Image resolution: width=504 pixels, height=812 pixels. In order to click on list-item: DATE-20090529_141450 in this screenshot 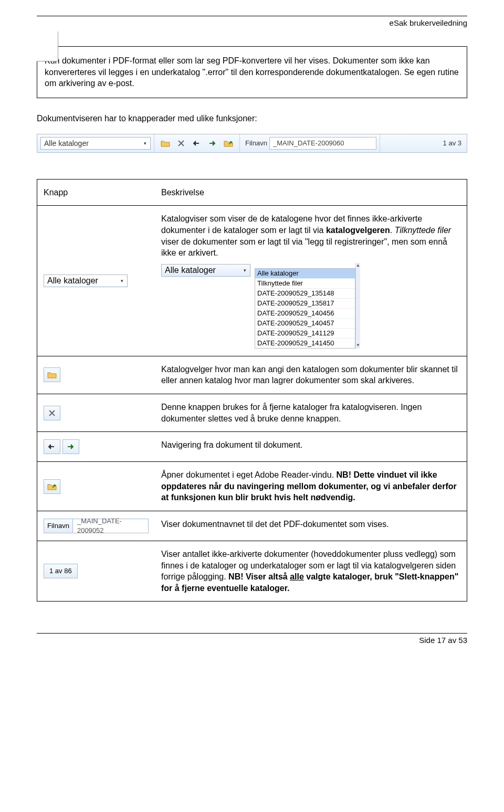, I will do `click(305, 343)`.